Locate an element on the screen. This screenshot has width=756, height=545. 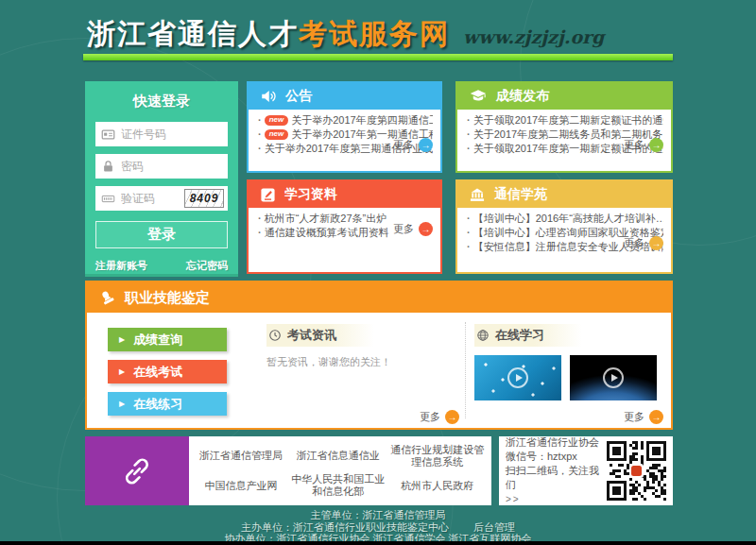
materials-panel: 学习资料 杭州市“人才新政27条”出炉 通信建设概预算考试用资料 更多 is located at coordinates (344, 227).